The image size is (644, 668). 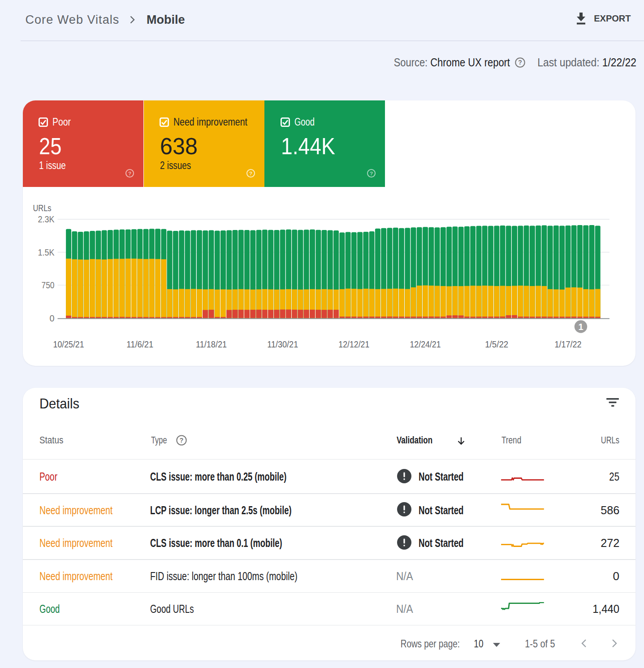 What do you see at coordinates (426, 344) in the screenshot?
I see `svg-text: 12/24/21` at bounding box center [426, 344].